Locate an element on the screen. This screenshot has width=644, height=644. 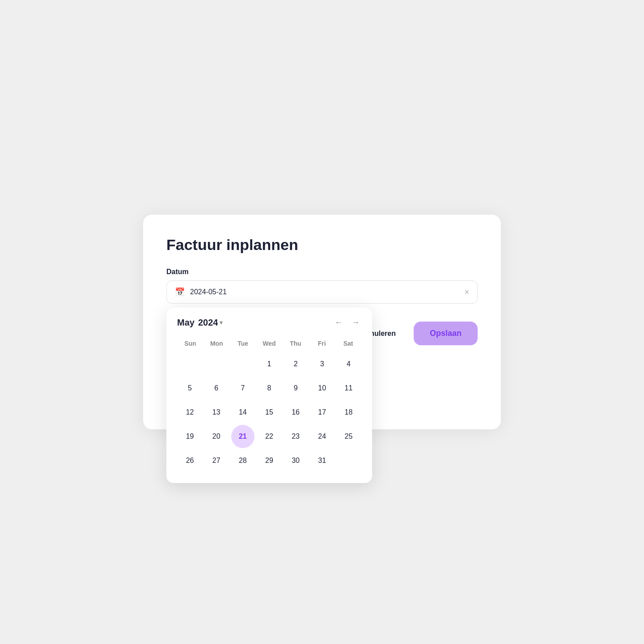
weekday-fri: Fri is located at coordinates (322, 343).